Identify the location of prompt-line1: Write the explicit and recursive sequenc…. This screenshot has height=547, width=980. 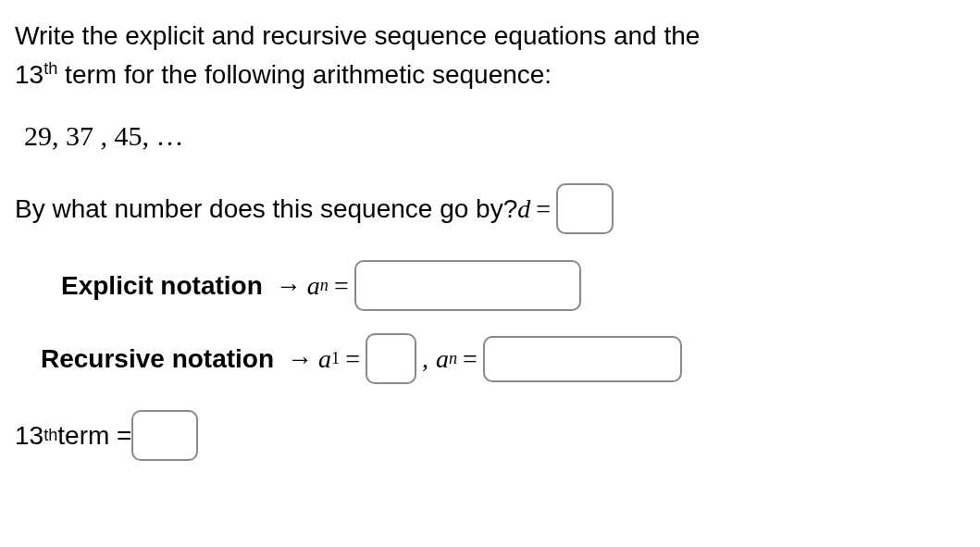
(357, 35).